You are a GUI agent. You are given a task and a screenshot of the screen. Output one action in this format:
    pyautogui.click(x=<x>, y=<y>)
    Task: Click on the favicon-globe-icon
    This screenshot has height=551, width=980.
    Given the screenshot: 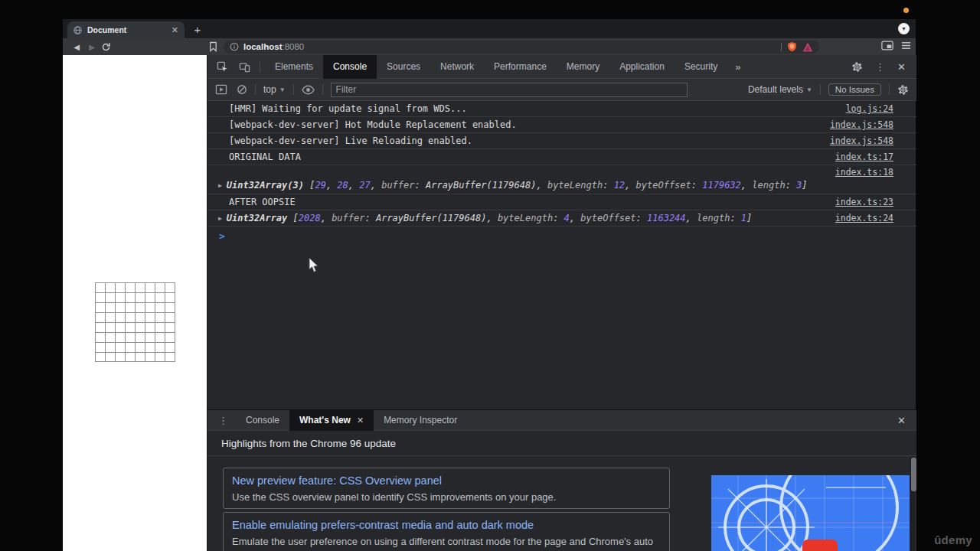 What is the action you would take?
    pyautogui.click(x=78, y=31)
    